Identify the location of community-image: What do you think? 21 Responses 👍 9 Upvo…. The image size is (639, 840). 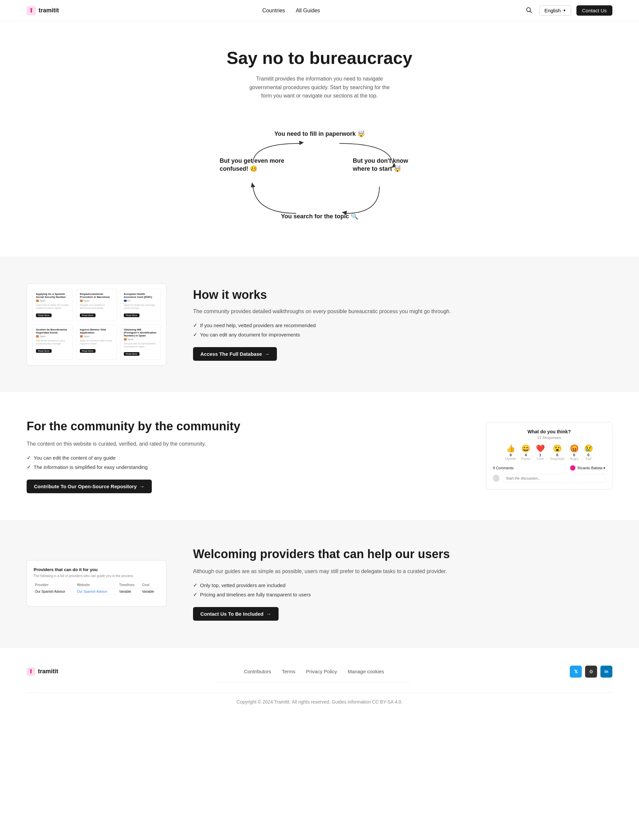
(549, 456).